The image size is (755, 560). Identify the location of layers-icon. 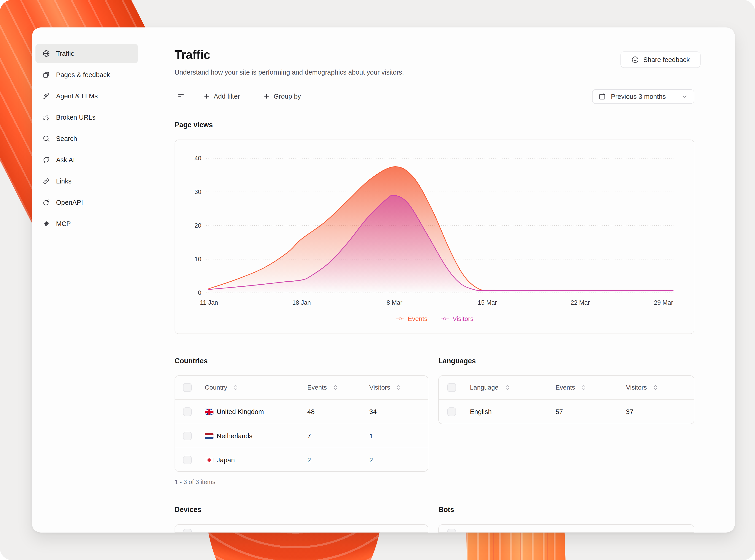
(46, 224).